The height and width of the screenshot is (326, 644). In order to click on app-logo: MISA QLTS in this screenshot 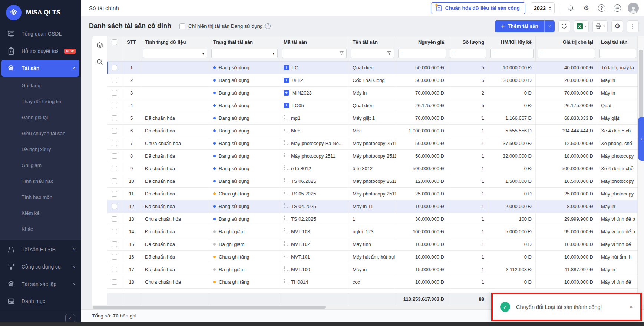, I will do `click(40, 13)`.